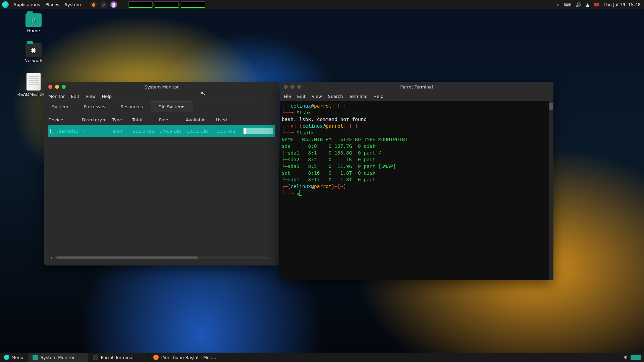 The height and width of the screenshot is (362, 644). I want to click on titlebar: Parrot Terminal, so click(417, 87).